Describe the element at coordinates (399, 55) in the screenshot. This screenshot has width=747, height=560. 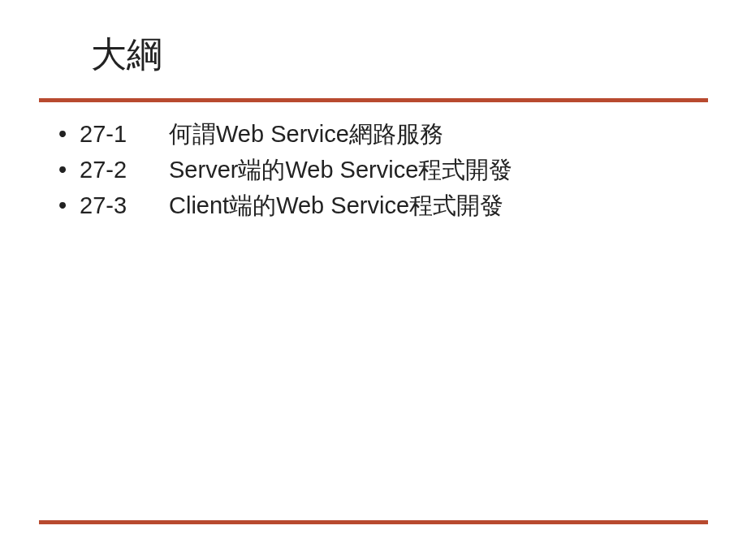
I see `slide-title: 大綱` at that location.